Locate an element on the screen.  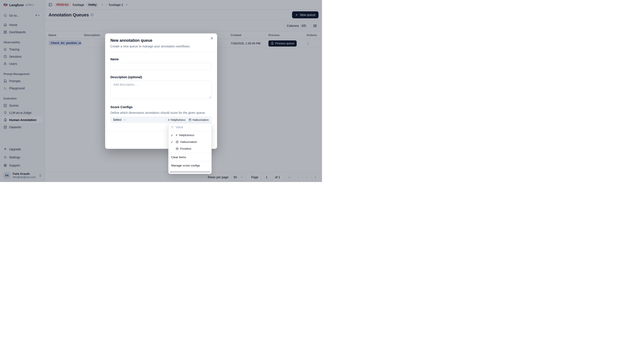
dropdown-scrollbar is located at coordinates (190, 172).